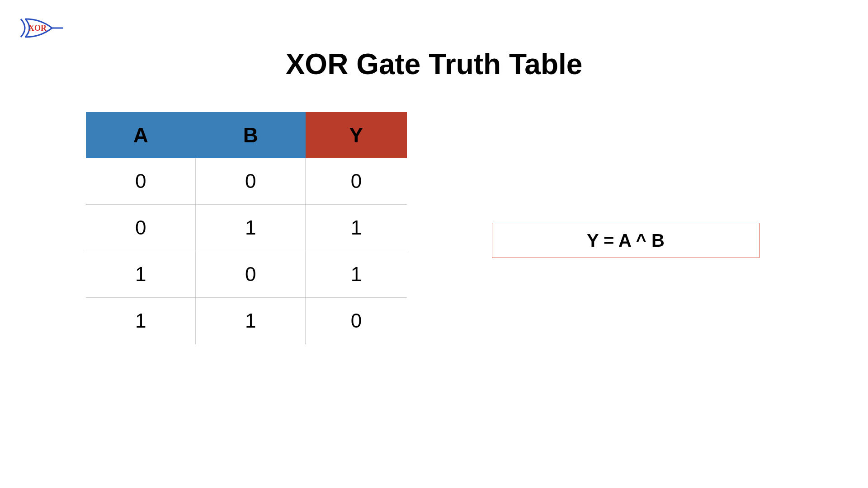 The width and height of the screenshot is (868, 488). What do you see at coordinates (250, 135) in the screenshot?
I see `header-b: B` at bounding box center [250, 135].